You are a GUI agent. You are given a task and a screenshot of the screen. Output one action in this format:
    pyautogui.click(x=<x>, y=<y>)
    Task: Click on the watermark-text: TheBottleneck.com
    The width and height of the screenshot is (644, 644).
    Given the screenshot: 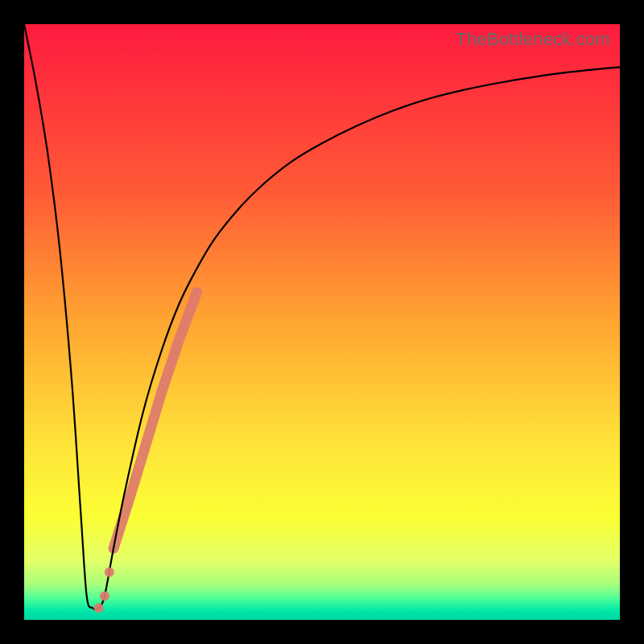 What is the action you would take?
    pyautogui.click(x=533, y=39)
    